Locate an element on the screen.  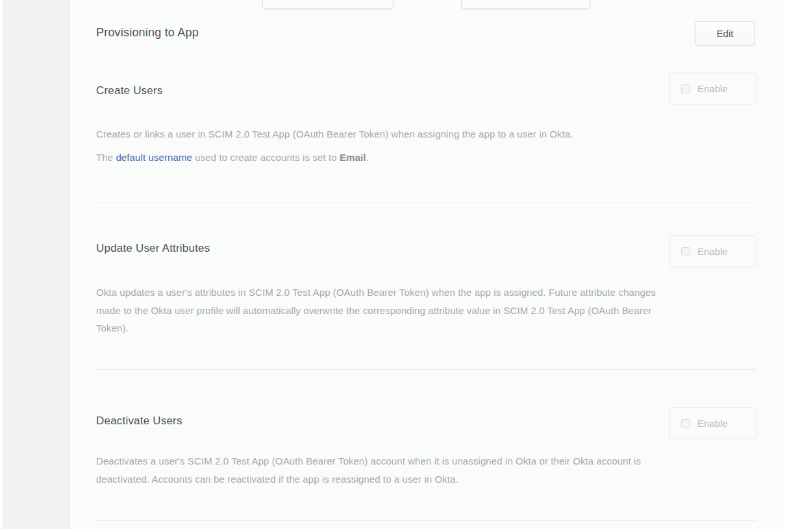
create-users-description: Creates or links a user in SCIM 2.0 Test… is located at coordinates (335, 134).